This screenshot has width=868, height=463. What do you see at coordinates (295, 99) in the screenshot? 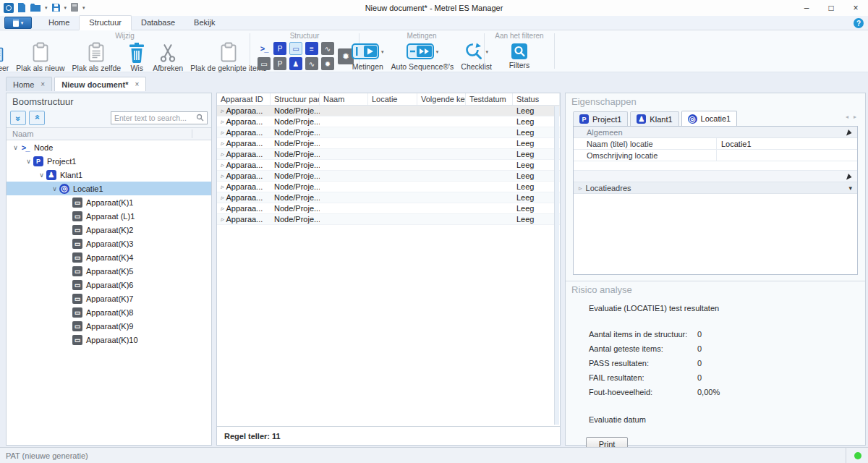
I see `table-column-header: Structuur pad` at bounding box center [295, 99].